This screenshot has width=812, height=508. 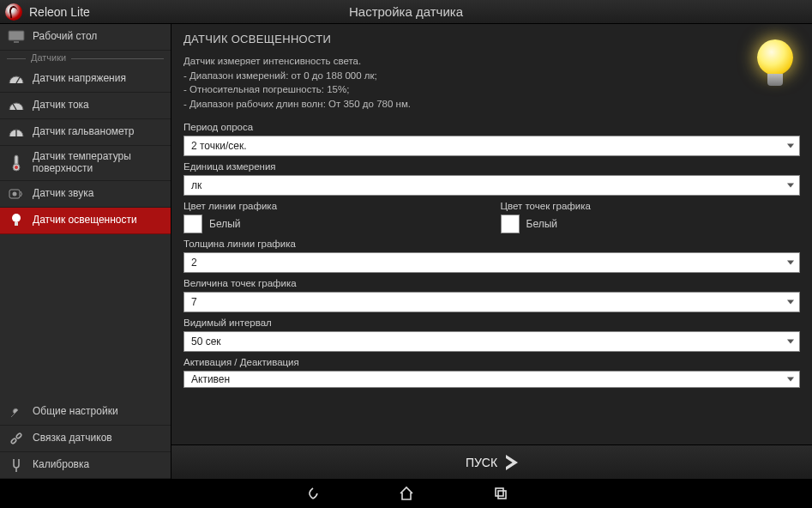 I want to click on tuning-fork-icon, so click(x=16, y=465).